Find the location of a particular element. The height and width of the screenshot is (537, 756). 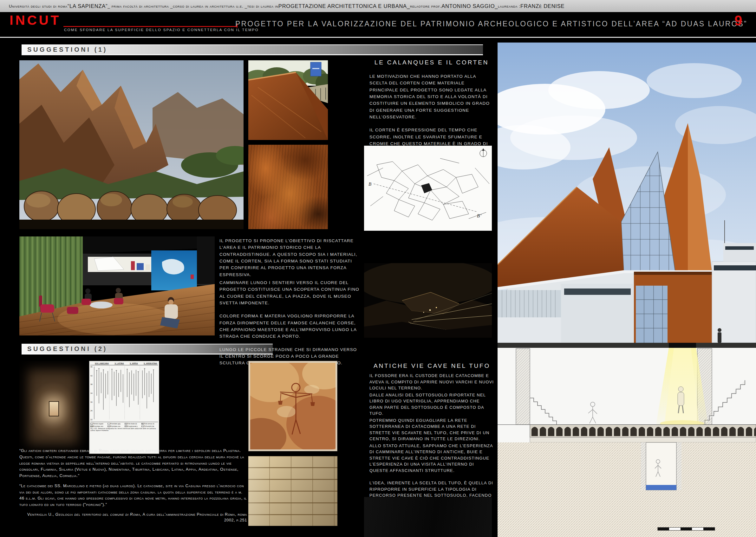

chart-axis: 46 42 38 34 30 26 22 is located at coordinates (92, 393).